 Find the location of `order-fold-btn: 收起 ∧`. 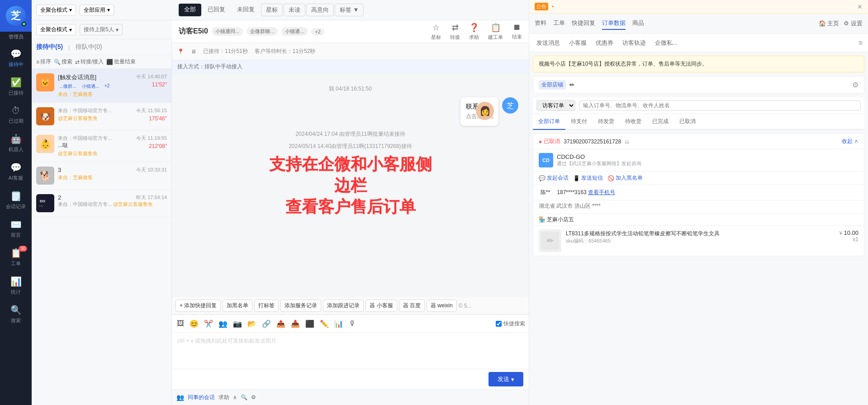

order-fold-btn: 收起 ∧ is located at coordinates (850, 141).